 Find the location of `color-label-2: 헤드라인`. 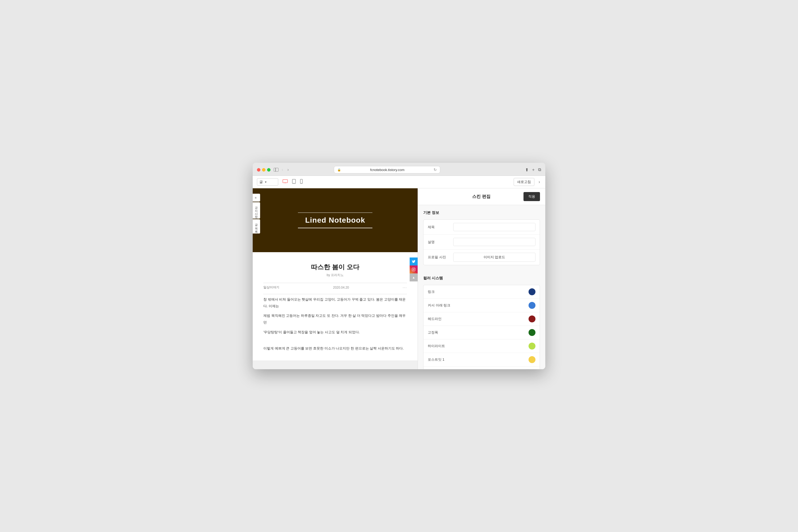

color-label-2: 헤드라인 is located at coordinates (476, 319).